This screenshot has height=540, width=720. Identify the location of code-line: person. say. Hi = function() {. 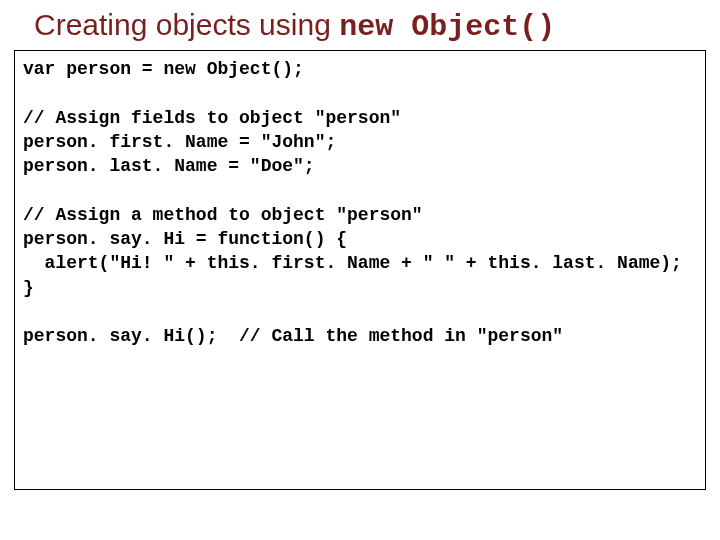
(185, 239).